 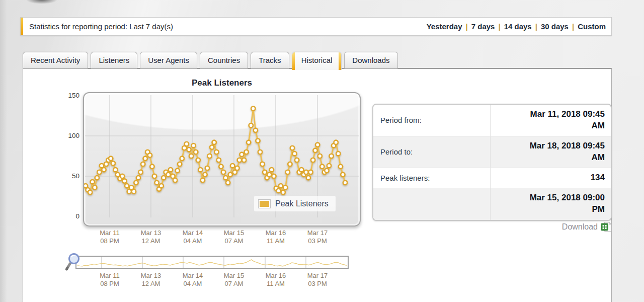 What do you see at coordinates (69, 176) in the screenshot?
I see `y-tick-label: 50` at bounding box center [69, 176].